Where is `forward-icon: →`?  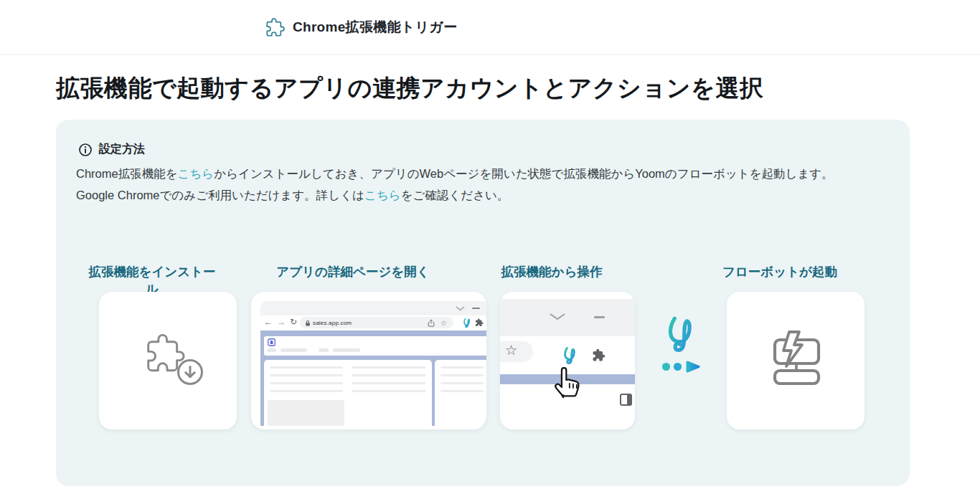
forward-icon: → is located at coordinates (281, 322).